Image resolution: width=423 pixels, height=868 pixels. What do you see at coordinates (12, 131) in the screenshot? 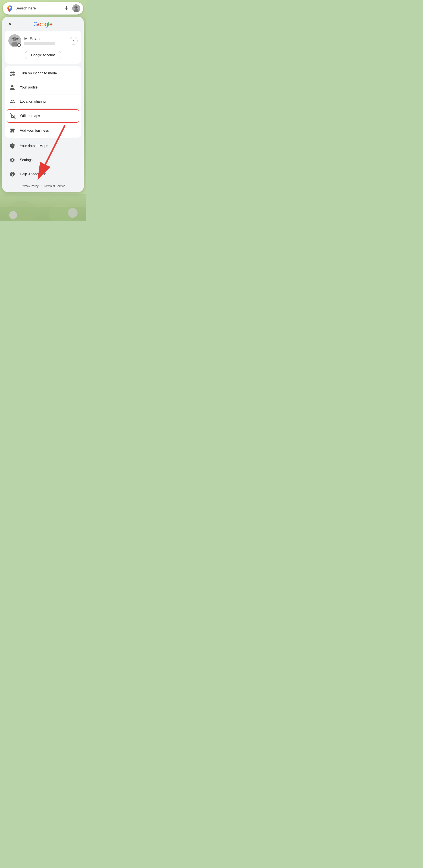
I see `business-icon` at bounding box center [12, 131].